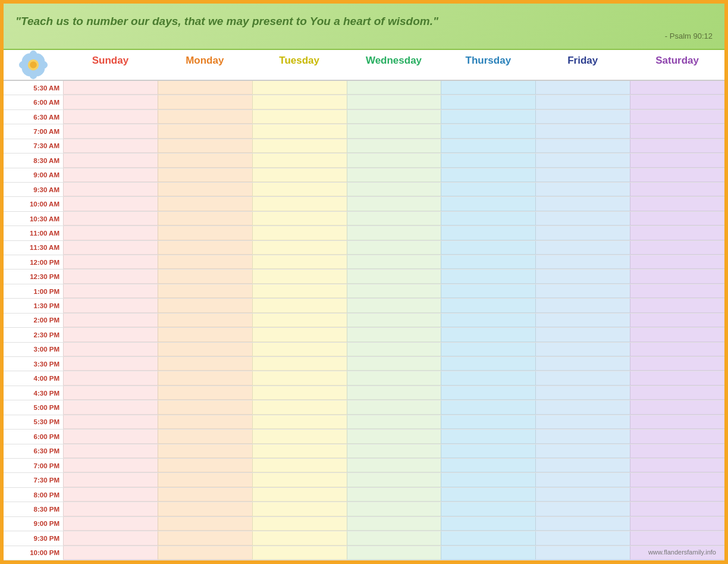 This screenshot has height=564, width=728. What do you see at coordinates (33, 320) in the screenshot?
I see `time-label: 2:00 PM` at bounding box center [33, 320].